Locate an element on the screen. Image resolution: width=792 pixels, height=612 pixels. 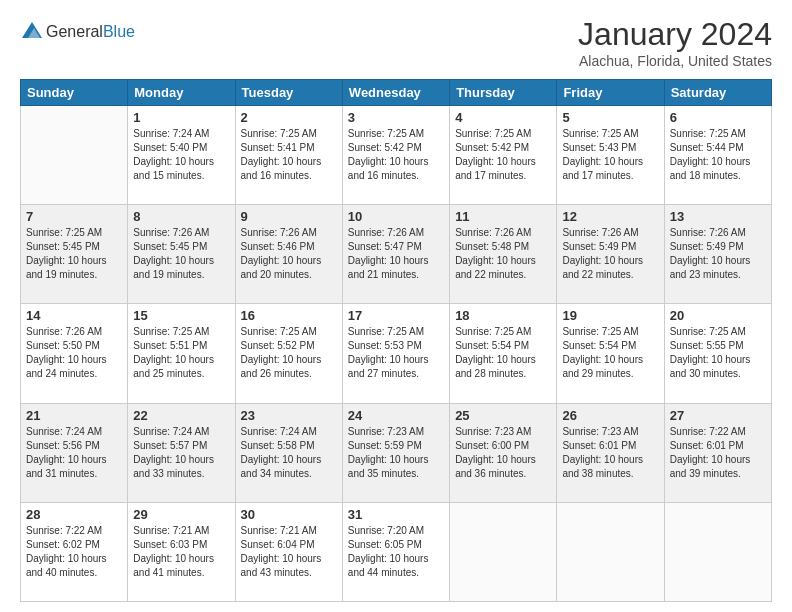
table-row: 2Sunrise: 7:25 AMSunset: 5:41 PMDaylight… is located at coordinates (288, 156).